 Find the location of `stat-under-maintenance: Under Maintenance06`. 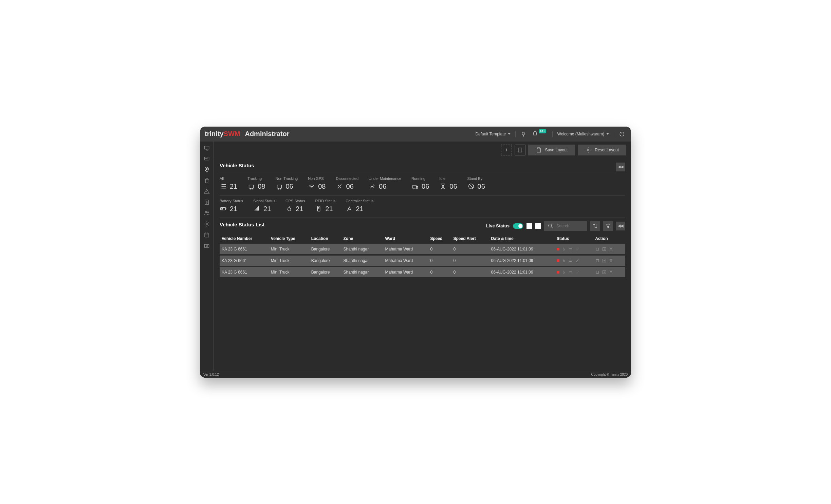

stat-under-maintenance: Under Maintenance06 is located at coordinates (385, 183).